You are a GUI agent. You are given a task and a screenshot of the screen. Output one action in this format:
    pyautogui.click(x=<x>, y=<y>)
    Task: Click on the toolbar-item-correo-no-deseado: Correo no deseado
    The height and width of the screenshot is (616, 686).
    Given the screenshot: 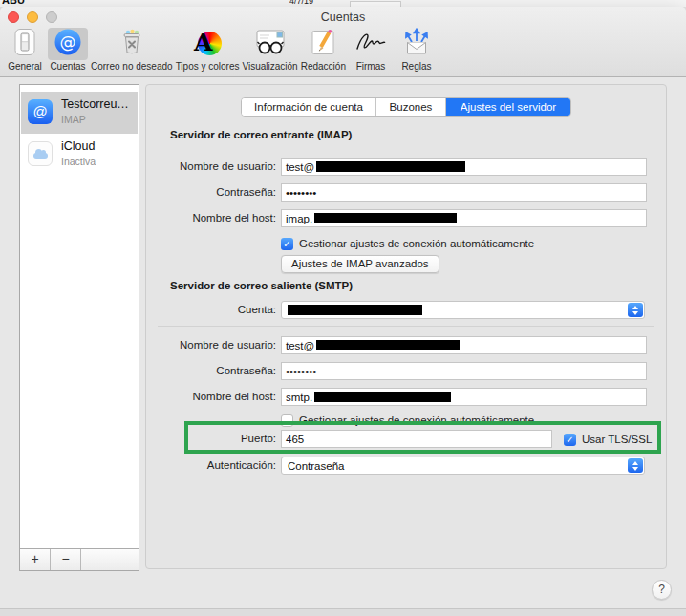 What is the action you would take?
    pyautogui.click(x=132, y=50)
    